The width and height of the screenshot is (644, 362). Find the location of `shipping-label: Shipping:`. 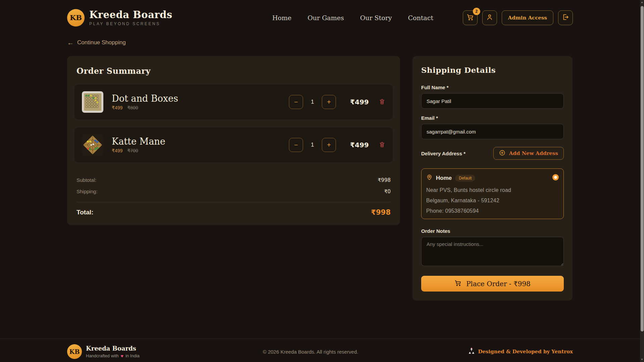

shipping-label: Shipping: is located at coordinates (87, 192).